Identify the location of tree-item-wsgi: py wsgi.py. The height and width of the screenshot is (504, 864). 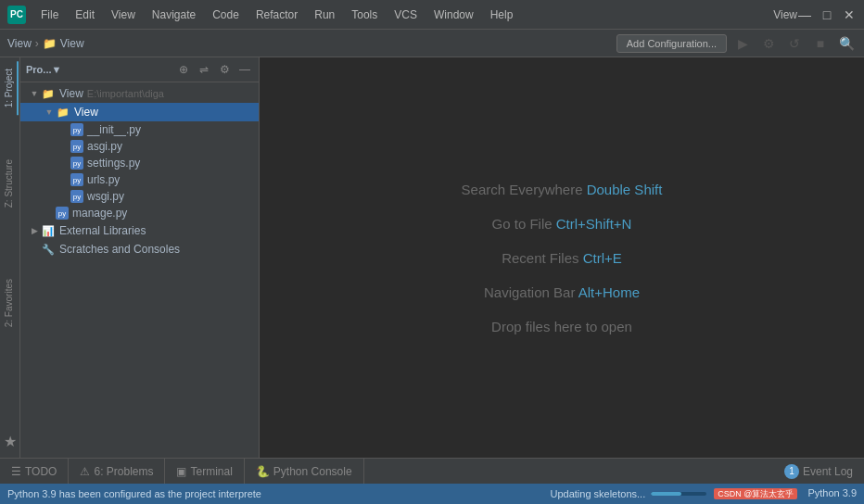
(139, 196).